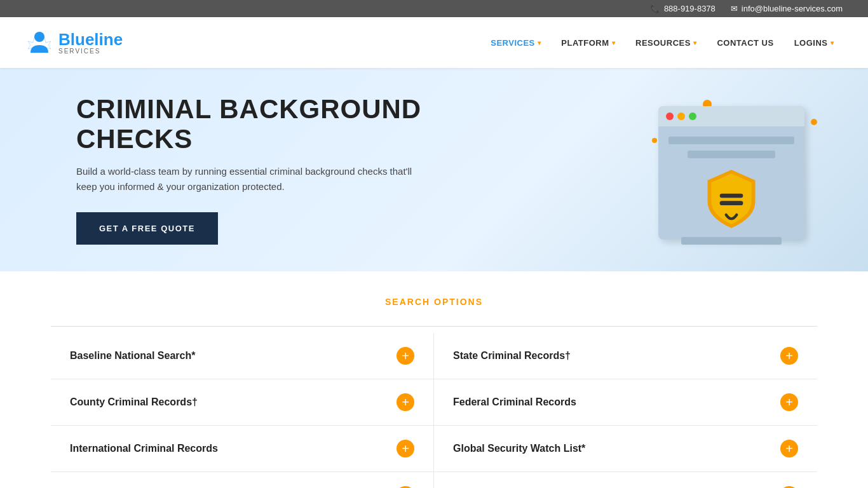 The width and height of the screenshot is (868, 488). Describe the element at coordinates (254, 169) in the screenshot. I see `hero-content: CRIMINAL BACKGROUND CHECKS Build a world…` at that location.